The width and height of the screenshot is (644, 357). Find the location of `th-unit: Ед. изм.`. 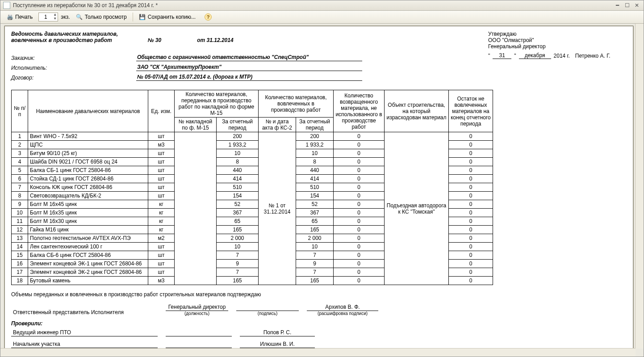

th-unit: Ед. изм. is located at coordinates (162, 111).